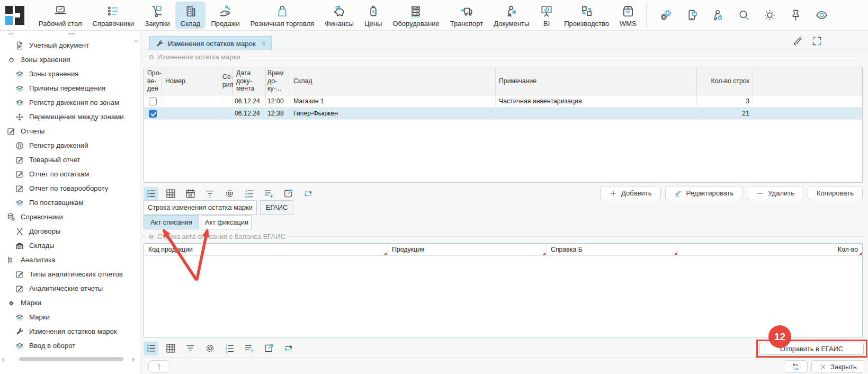  I want to click on column-header: Склад, so click(393, 81).